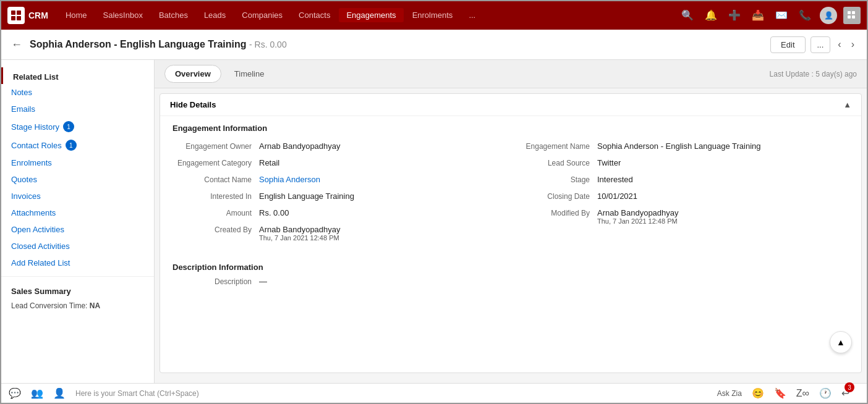 This screenshot has width=868, height=404. Describe the element at coordinates (828, 15) in the screenshot. I see `user-avatar: 👤` at that location.